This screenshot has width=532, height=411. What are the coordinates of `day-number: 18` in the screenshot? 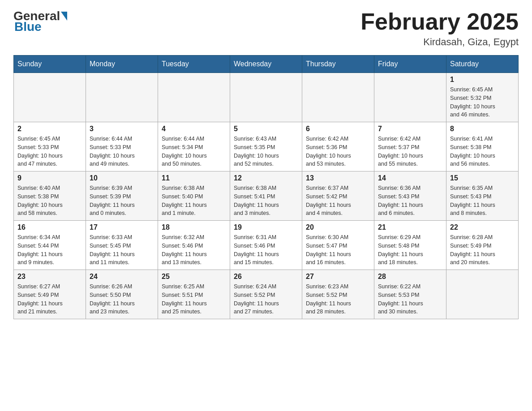 It's located at (194, 227).